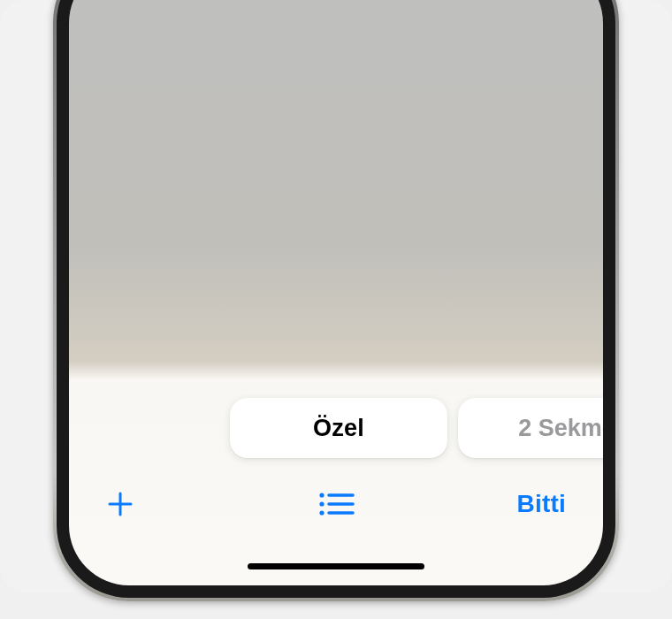 The width and height of the screenshot is (672, 619). I want to click on tab-group-private: Özel, so click(339, 428).